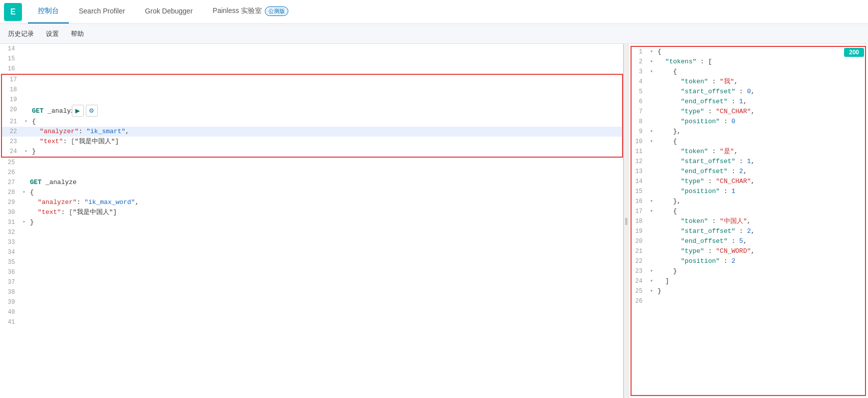  Describe the element at coordinates (12, 100) in the screenshot. I see `line-number: 19` at that location.